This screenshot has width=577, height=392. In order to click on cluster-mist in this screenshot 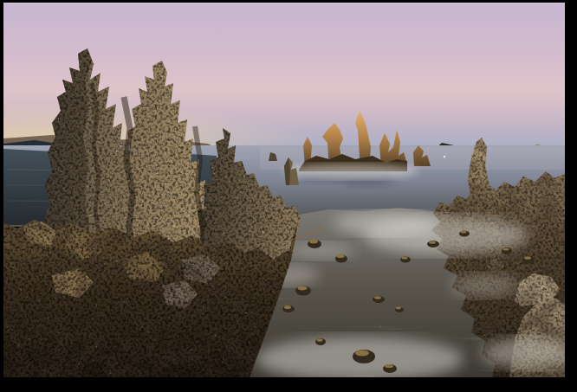, I will do `click(351, 171)`.